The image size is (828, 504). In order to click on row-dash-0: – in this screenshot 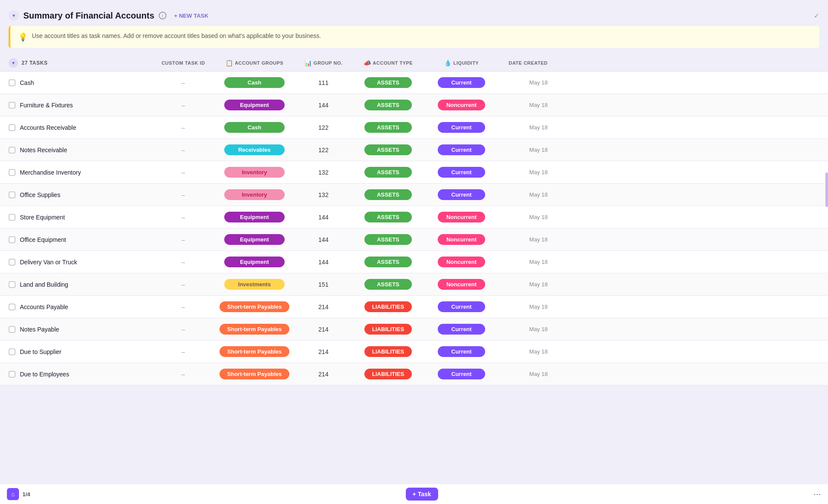, I will do `click(183, 83)`.